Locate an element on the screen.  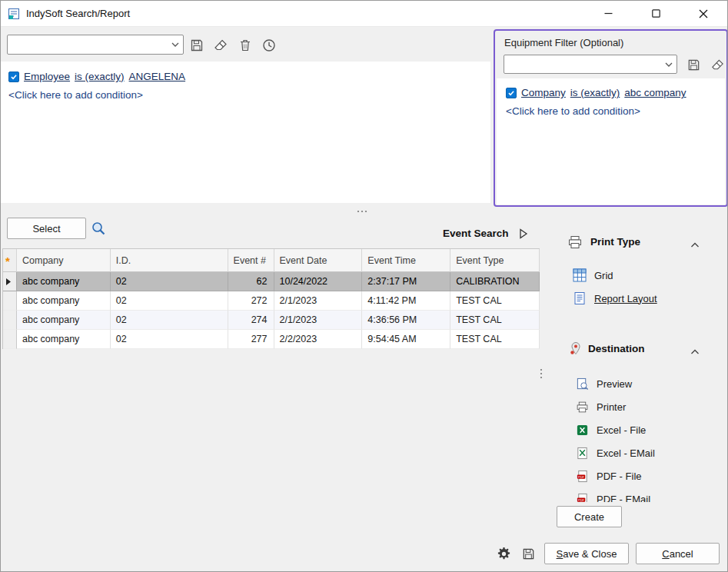
equipment-filter-combobox is located at coordinates (590, 65).